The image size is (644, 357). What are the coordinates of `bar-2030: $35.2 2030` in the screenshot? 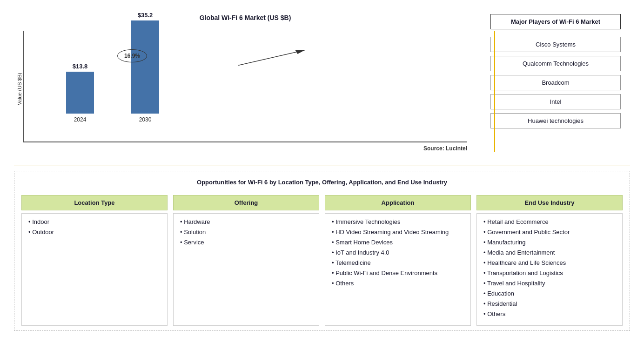 It's located at (145, 67).